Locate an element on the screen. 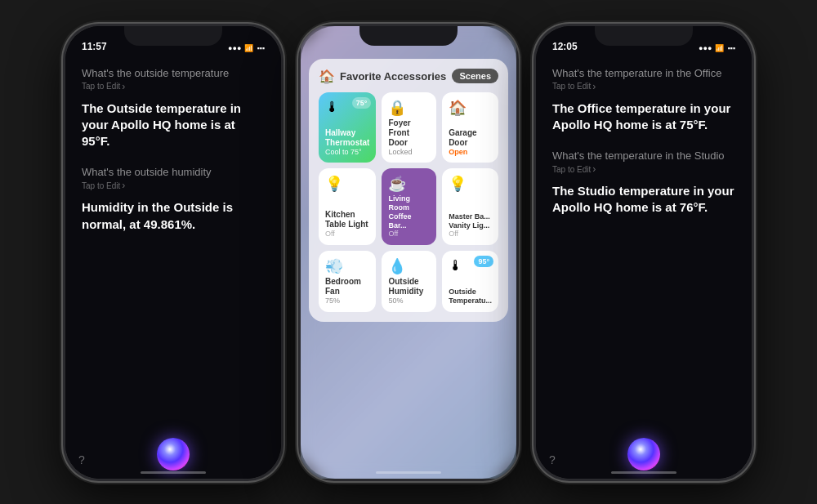  tile-vanity-light: 💡 Master Ba... Vanity Lig... Off is located at coordinates (471, 207).